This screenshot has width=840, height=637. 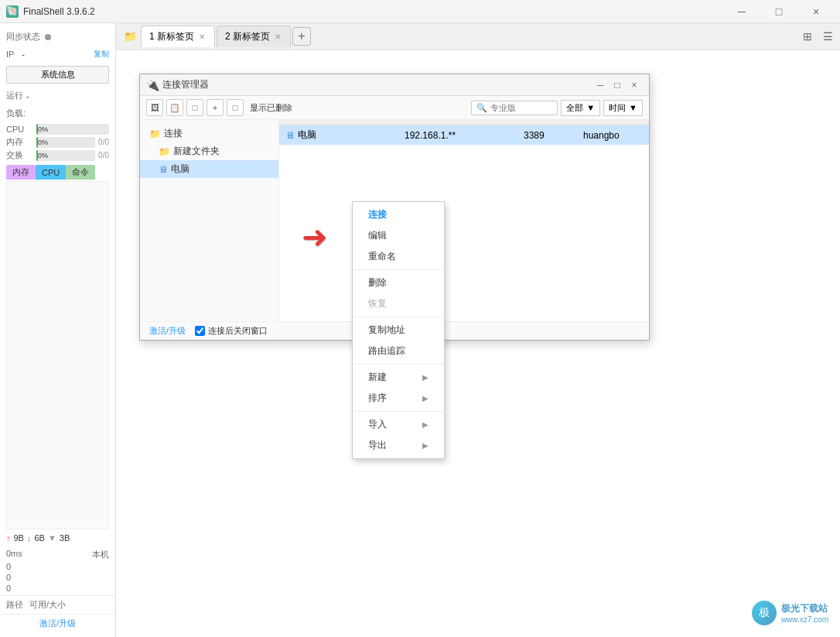 I want to click on file-list-panel: 🖥 电脑 192.168.1.** 3389 huangbo, so click(x=464, y=221).